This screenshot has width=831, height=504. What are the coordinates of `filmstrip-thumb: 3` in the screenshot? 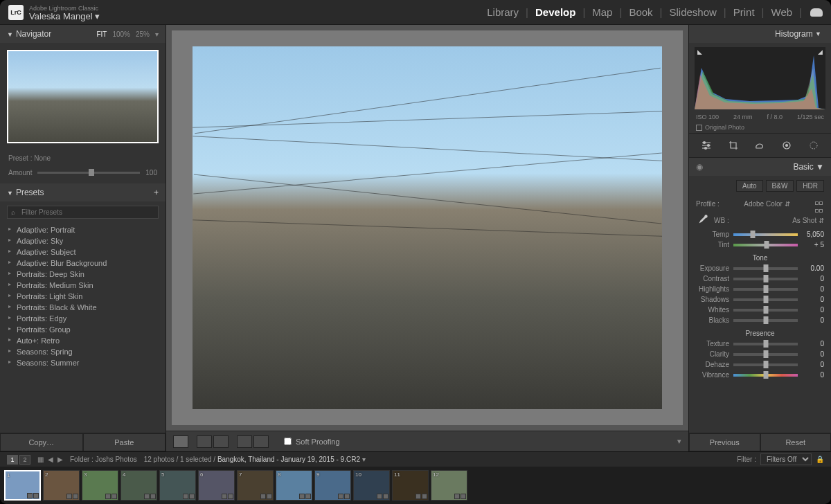 It's located at (100, 485).